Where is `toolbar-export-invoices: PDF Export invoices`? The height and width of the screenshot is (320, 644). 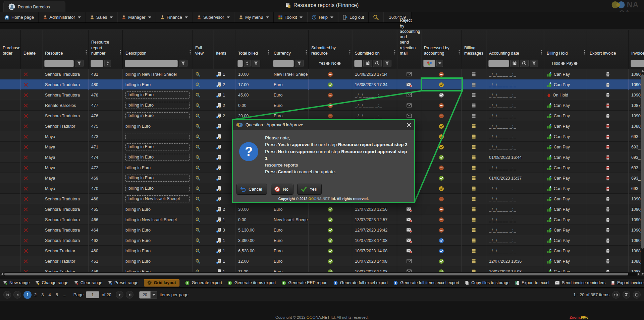 toolbar-export-invoices: PDF Export invoices is located at coordinates (627, 283).